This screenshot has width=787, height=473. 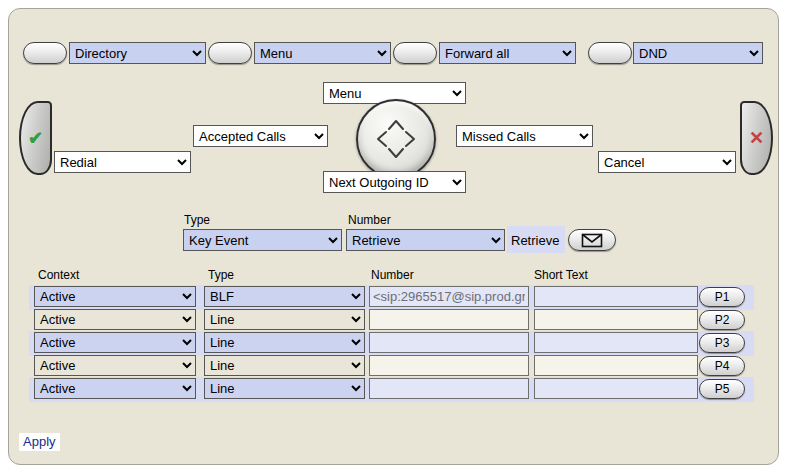 What do you see at coordinates (508, 53) in the screenshot?
I see `top-softkey-select-3: Forward all` at bounding box center [508, 53].